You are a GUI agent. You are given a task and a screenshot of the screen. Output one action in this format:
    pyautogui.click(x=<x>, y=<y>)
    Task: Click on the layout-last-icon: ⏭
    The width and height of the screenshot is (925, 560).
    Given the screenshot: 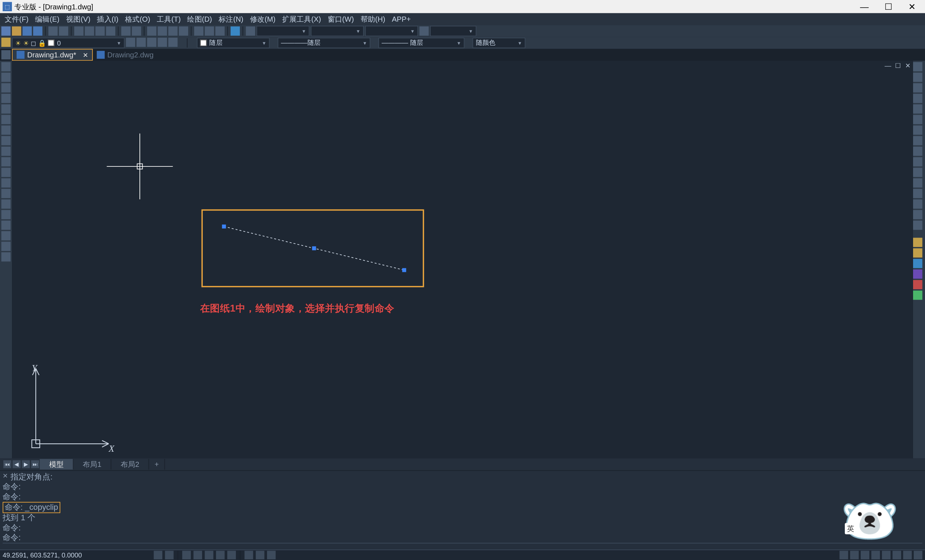 What is the action you would take?
    pyautogui.click(x=35, y=464)
    